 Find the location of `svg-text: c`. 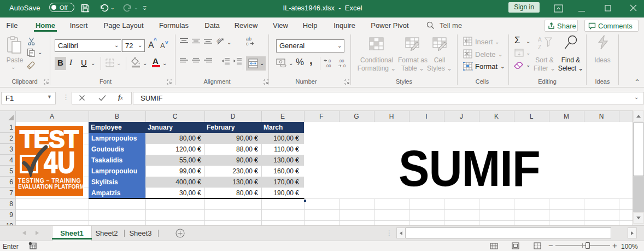

svg-text: c is located at coordinates (247, 44).